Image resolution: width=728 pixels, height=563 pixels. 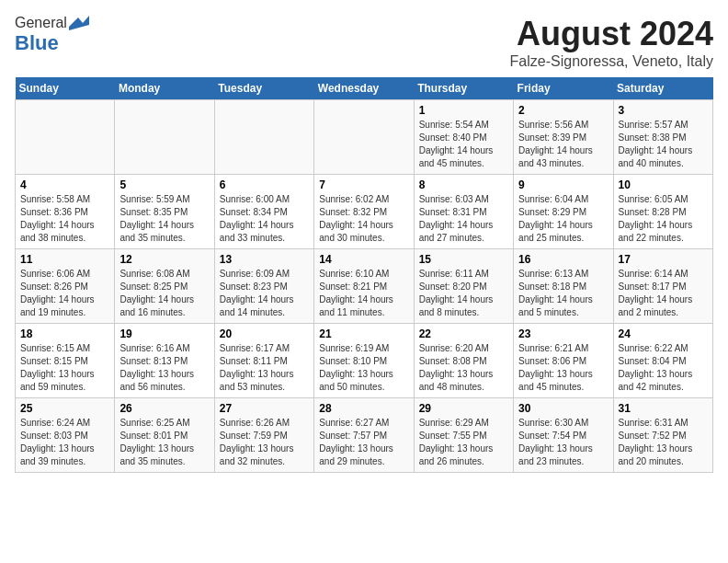 I want to click on cell-w5-d3: 27Sunrise: 6:26 AM Sunset: 7:59 PM Dayli…, so click(x=264, y=436).